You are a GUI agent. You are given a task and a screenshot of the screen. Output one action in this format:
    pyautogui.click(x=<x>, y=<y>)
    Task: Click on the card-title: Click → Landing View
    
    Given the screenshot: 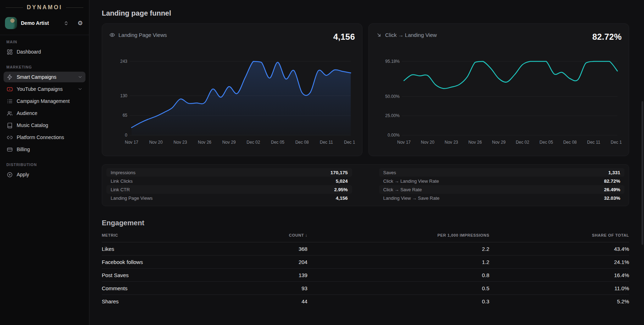 What is the action you would take?
    pyautogui.click(x=411, y=35)
    